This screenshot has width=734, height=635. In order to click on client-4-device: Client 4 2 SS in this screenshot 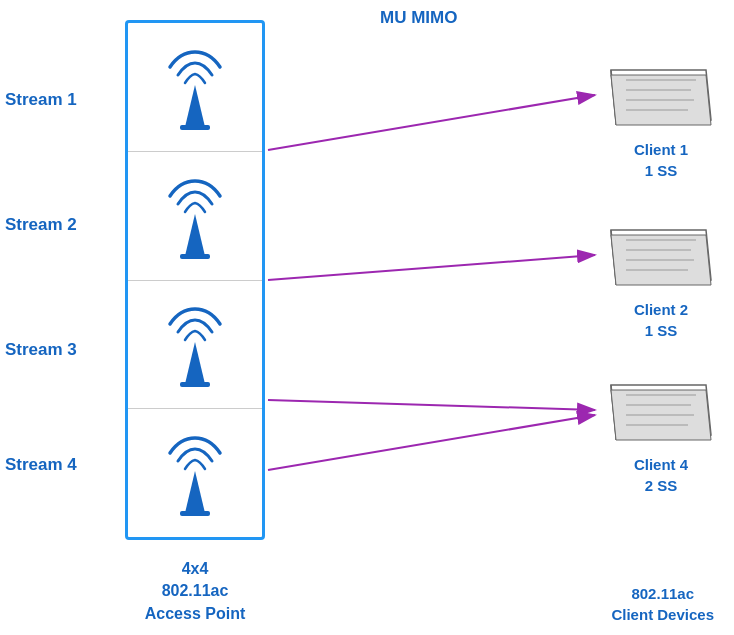, I will do `click(661, 433)`.